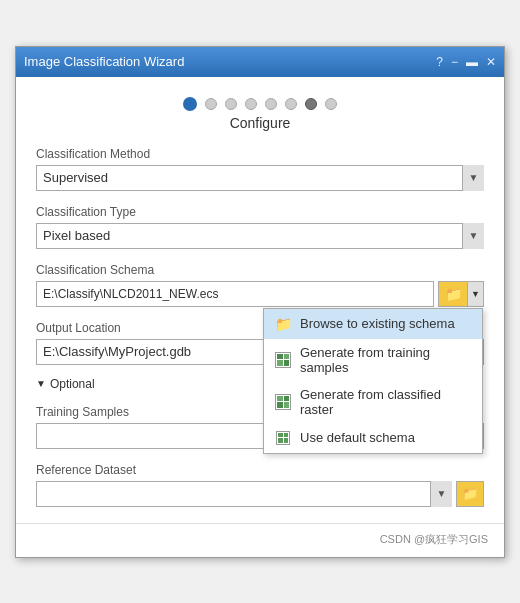 Image resolution: width=520 pixels, height=603 pixels. What do you see at coordinates (373, 360) in the screenshot?
I see `schema-menu-generate-training: Generate from training samples` at bounding box center [373, 360].